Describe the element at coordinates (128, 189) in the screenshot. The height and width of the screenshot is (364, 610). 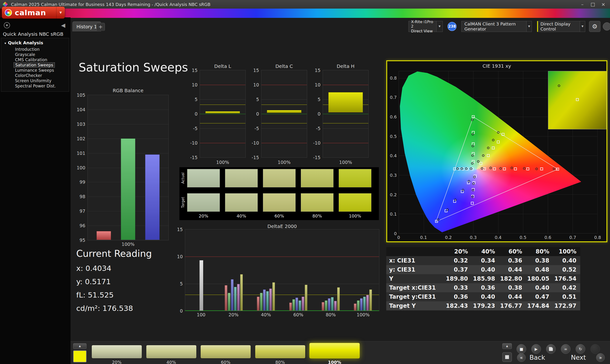
I see `rgb-bar-green` at that location.